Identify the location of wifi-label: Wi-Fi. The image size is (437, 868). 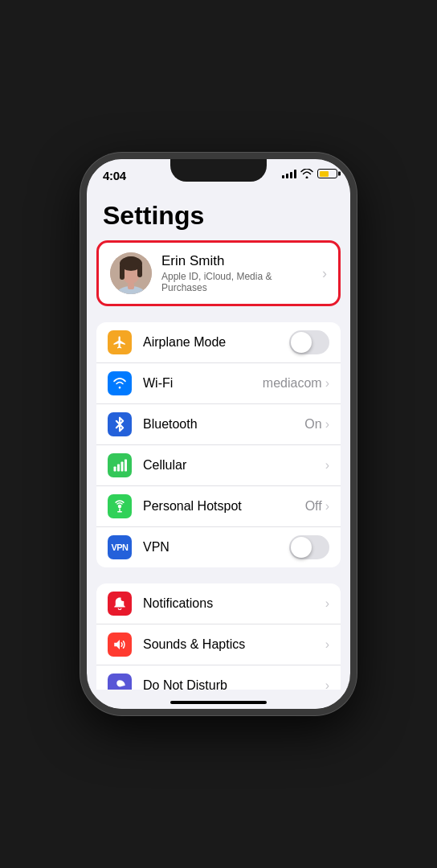
(202, 383).